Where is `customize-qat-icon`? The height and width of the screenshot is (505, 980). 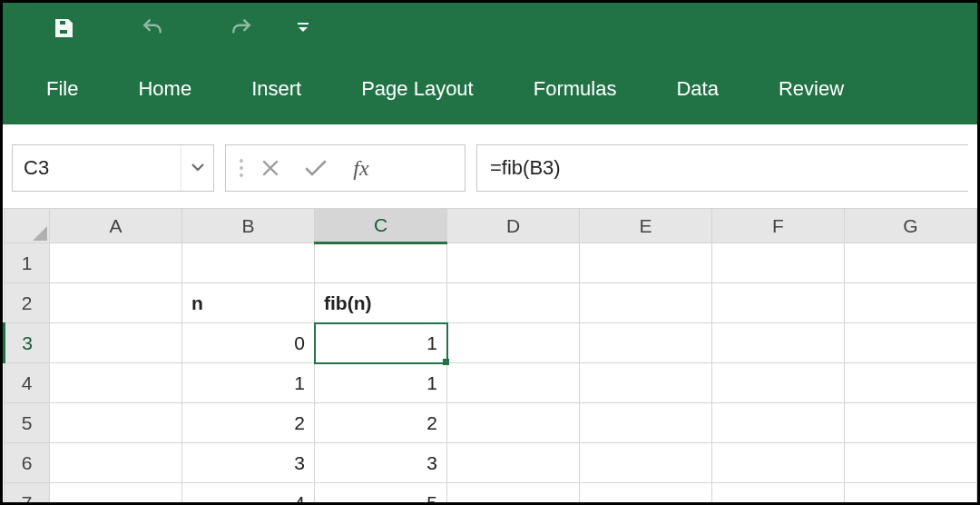
customize-qat-icon is located at coordinates (303, 28).